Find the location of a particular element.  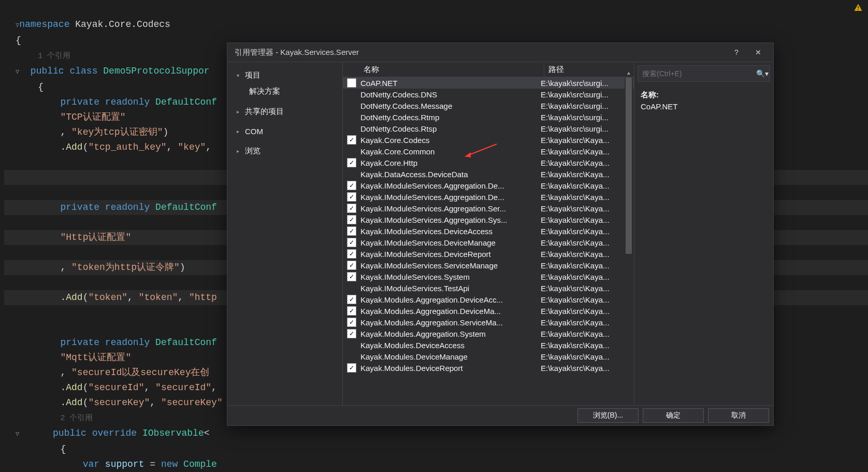

reference-name: Kayak.Modules.DeviceManage is located at coordinates (449, 356).